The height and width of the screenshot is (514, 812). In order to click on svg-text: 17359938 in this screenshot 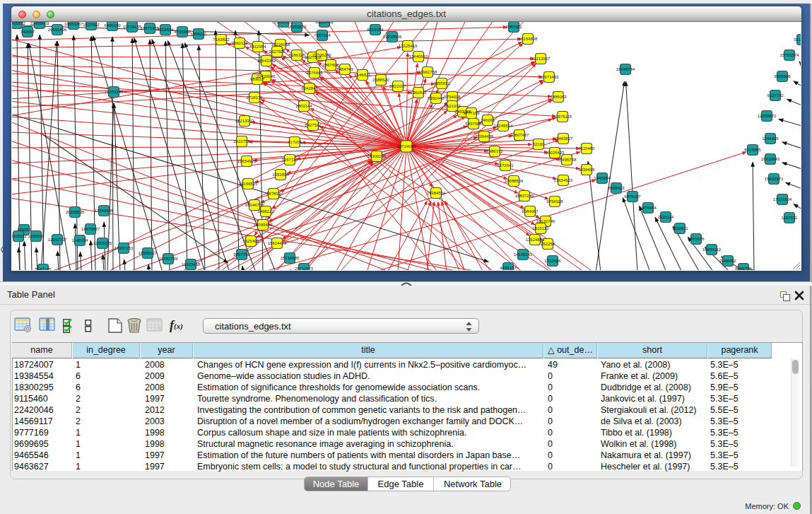, I will do `click(105, 211)`.